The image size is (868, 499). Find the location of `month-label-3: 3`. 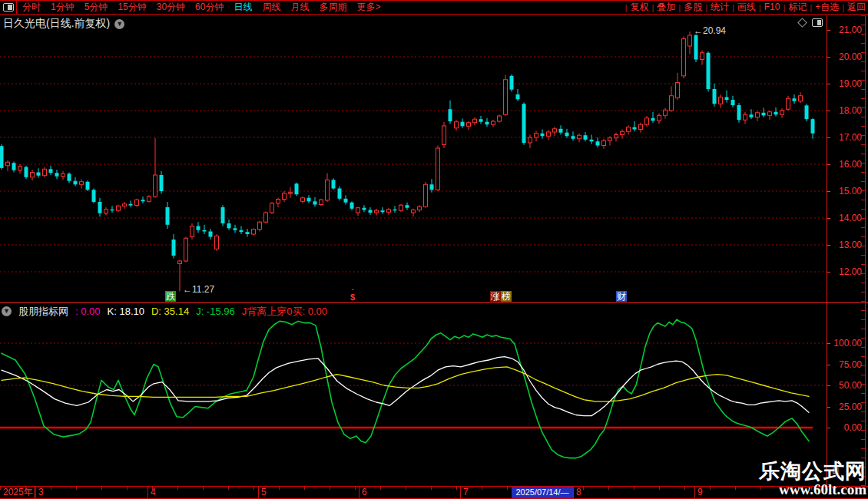

month-label-3: 3 is located at coordinates (41, 493).